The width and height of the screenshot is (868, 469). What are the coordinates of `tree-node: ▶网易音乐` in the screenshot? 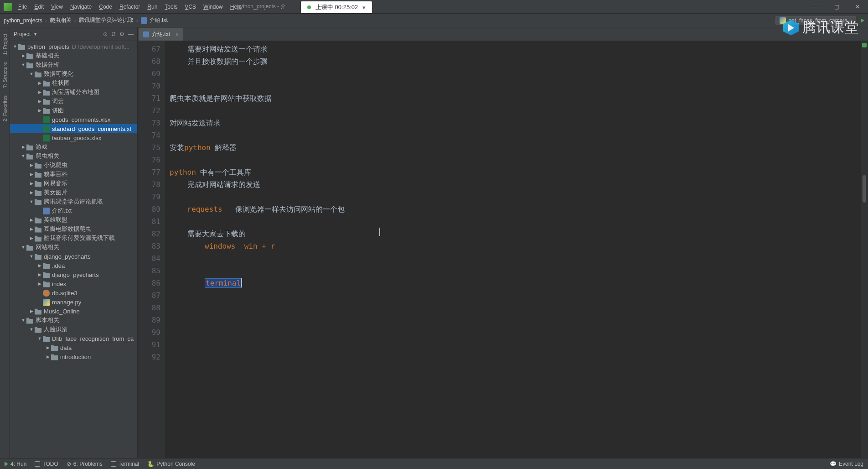 It's located at (74, 183).